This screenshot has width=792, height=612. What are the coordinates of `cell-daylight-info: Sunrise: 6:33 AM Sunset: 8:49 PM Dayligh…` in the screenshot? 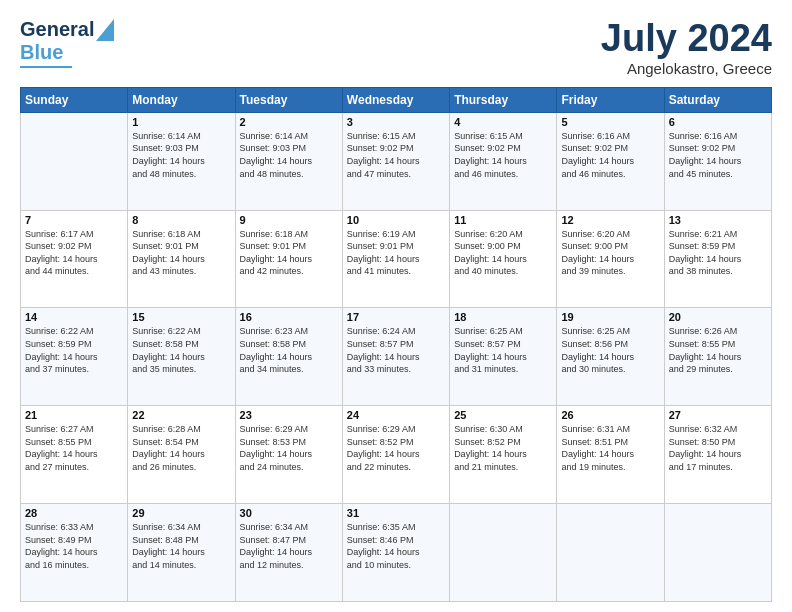 It's located at (74, 546).